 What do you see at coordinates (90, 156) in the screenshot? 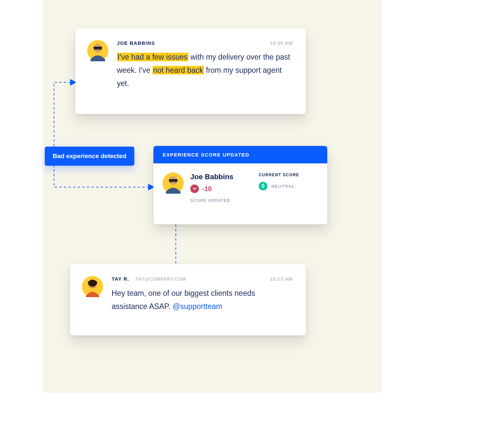
I see `detection-badge: Bad experience detected` at bounding box center [90, 156].